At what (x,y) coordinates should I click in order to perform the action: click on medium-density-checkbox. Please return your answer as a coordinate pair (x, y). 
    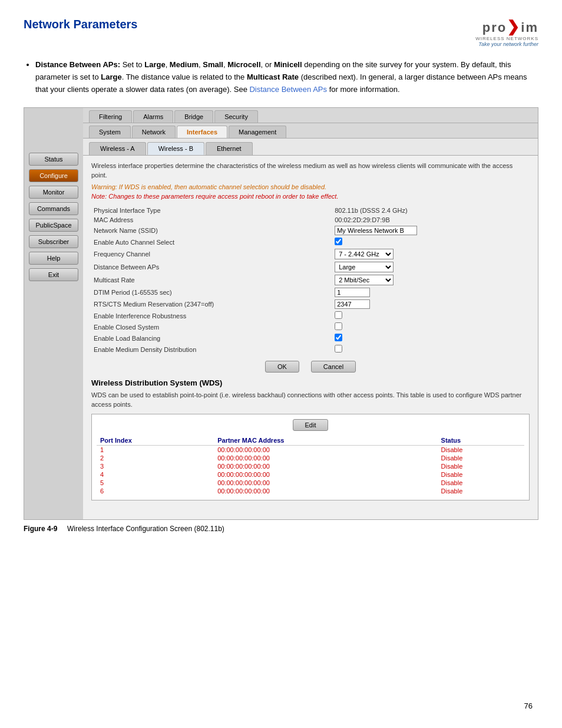
    Looking at the image, I should click on (338, 349).